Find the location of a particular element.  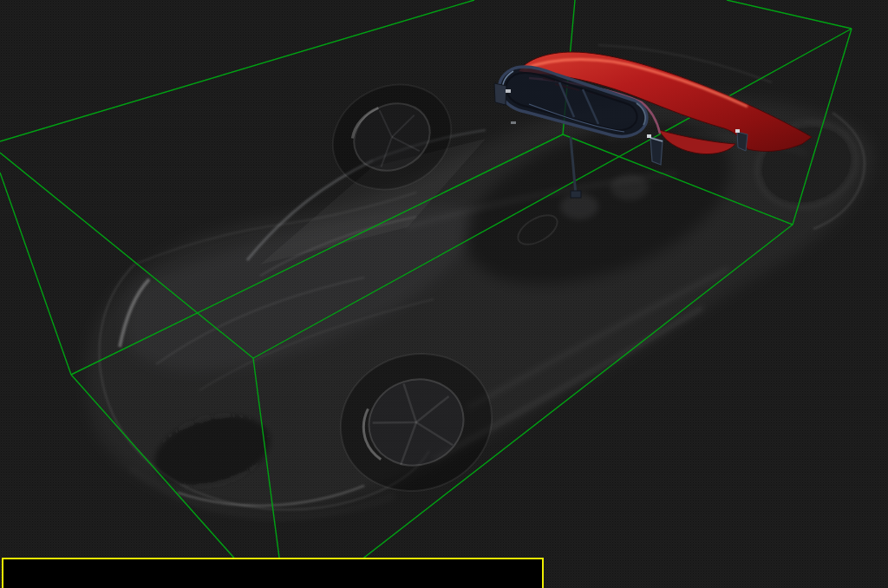

frame-bracket-far is located at coordinates (742, 141).